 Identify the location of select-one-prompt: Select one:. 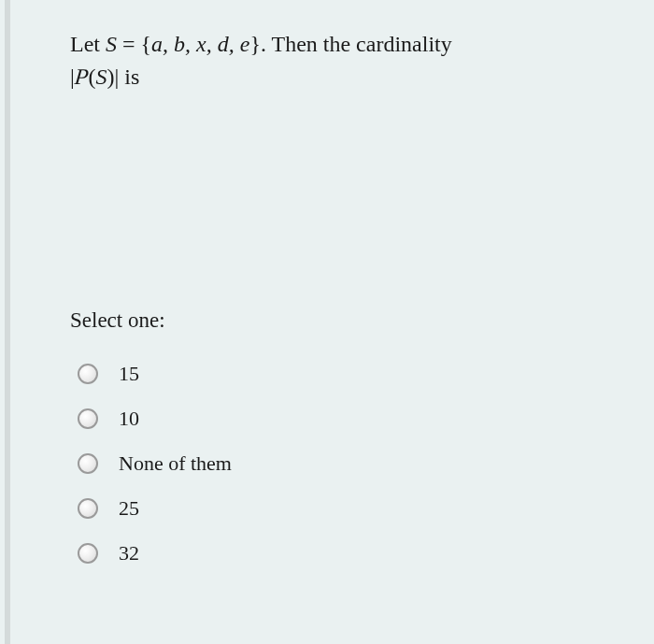
(344, 321).